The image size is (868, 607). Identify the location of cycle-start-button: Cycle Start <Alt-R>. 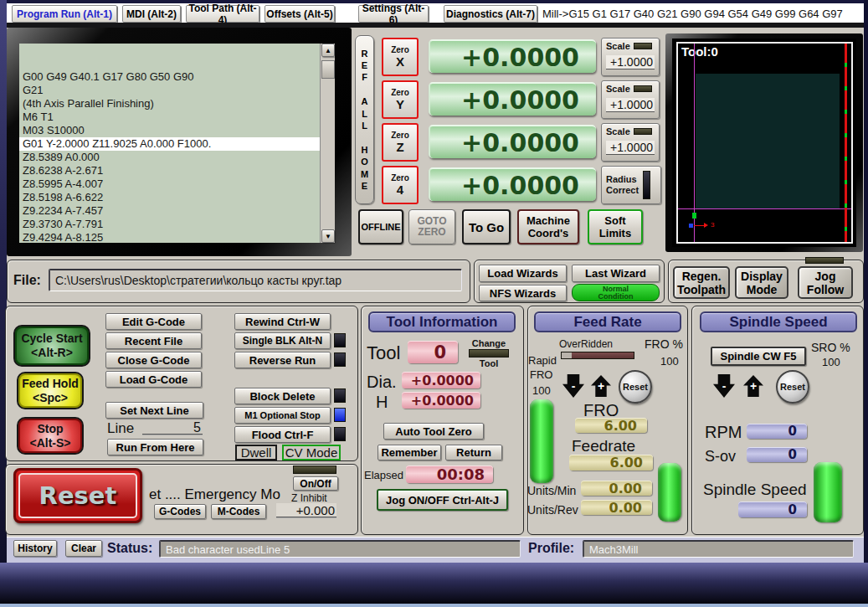
(52, 346).